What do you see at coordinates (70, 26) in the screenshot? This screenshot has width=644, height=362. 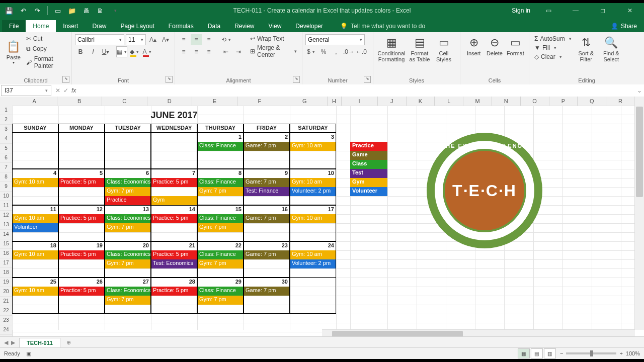 I see `tab-insert: Insert` at bounding box center [70, 26].